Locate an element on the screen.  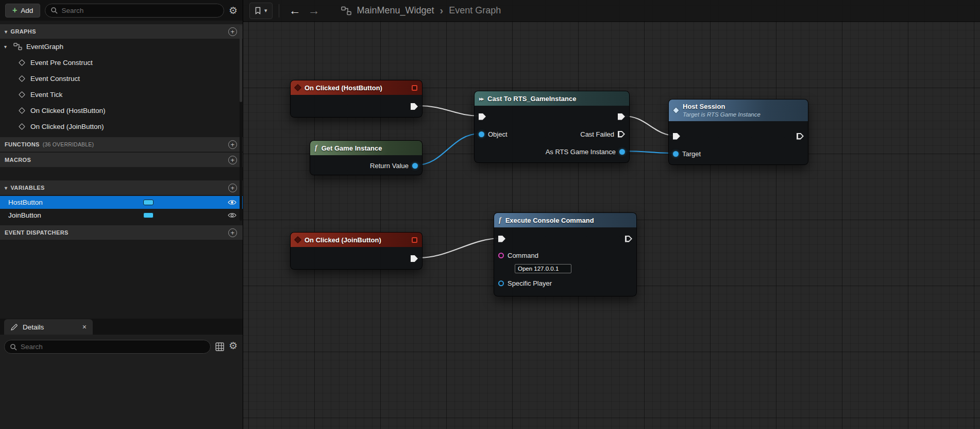
expand-arrow-icon: ▾ is located at coordinates (7, 46).